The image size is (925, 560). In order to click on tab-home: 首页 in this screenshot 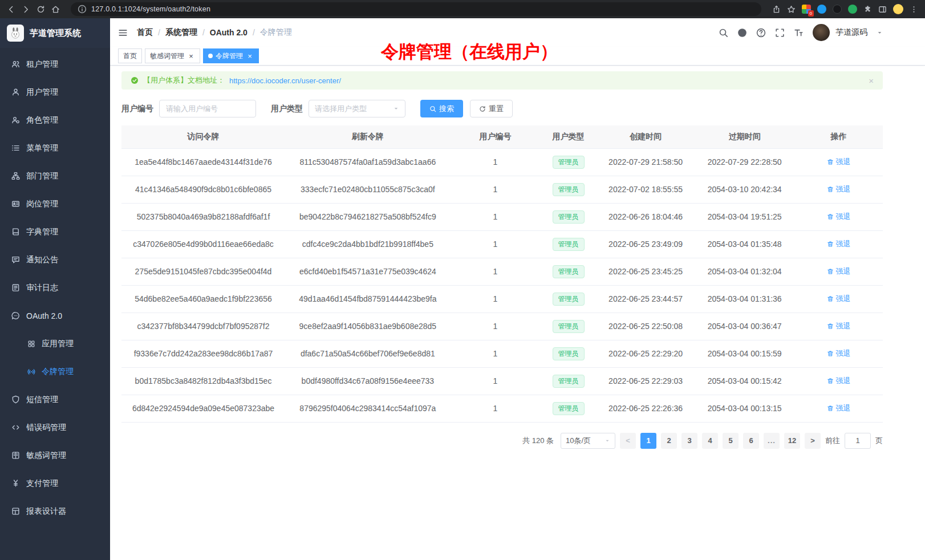, I will do `click(130, 56)`.